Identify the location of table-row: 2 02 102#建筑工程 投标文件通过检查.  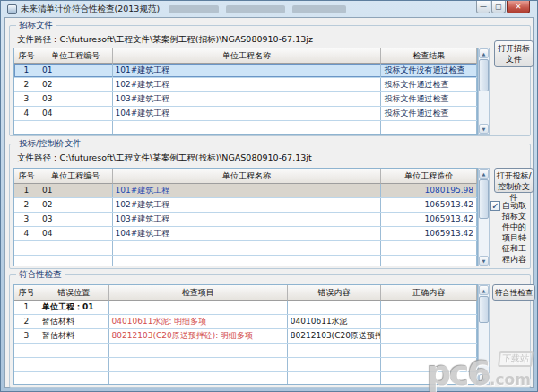
(246, 85).